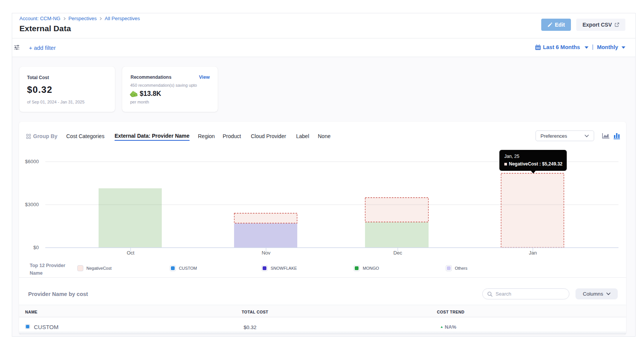  Describe the element at coordinates (266, 253) in the screenshot. I see `svg-text: Nov` at that location.